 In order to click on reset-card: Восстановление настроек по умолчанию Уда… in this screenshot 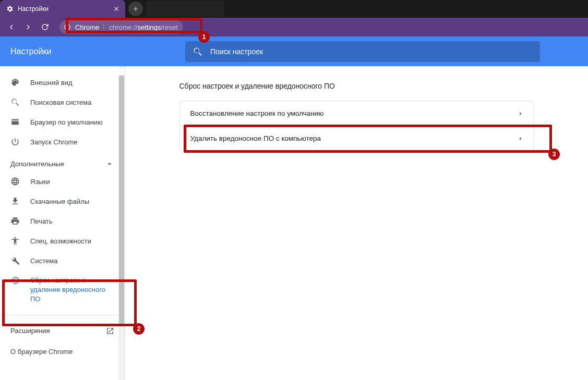, I will do `click(357, 126)`.